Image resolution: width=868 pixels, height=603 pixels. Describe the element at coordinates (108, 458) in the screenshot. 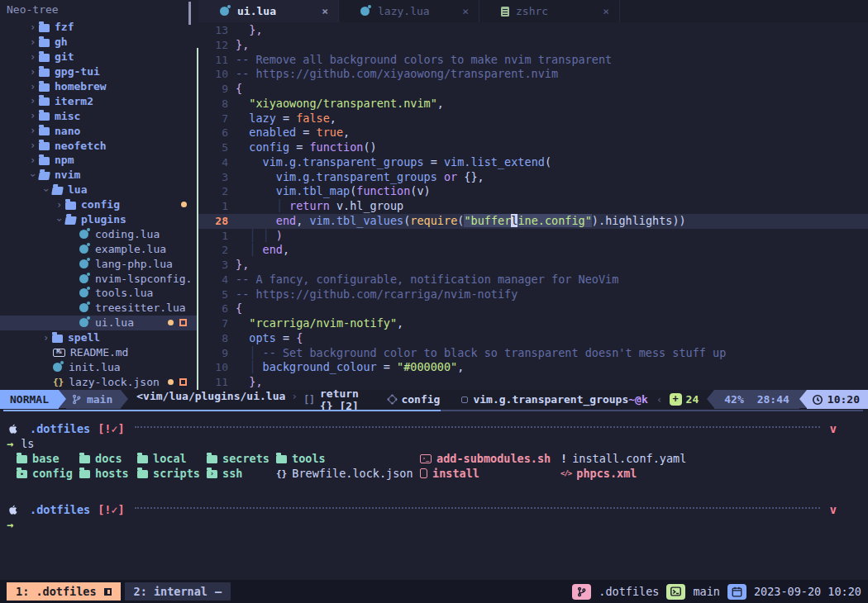

I see `ls-entry-docs: docs` at that location.